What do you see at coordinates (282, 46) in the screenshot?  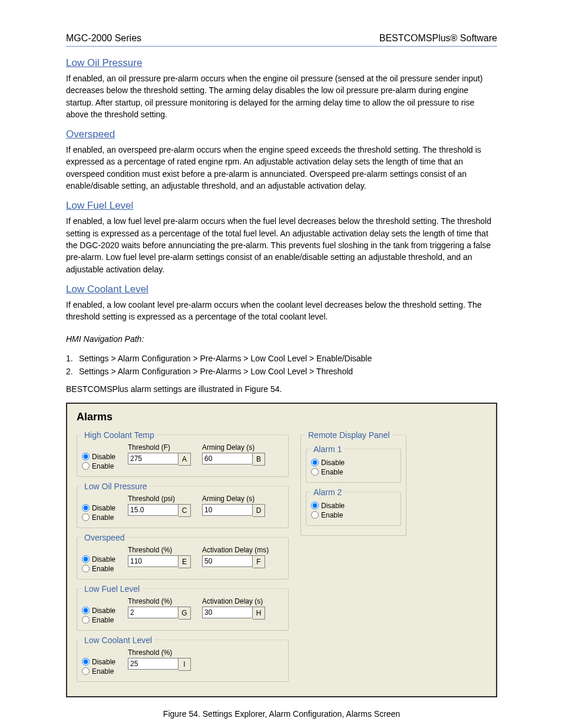 I see `header-rule` at bounding box center [282, 46].